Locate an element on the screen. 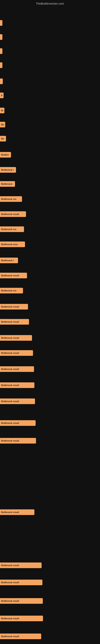 This screenshot has width=100, height=644. bar-label: Bottleneck resu is located at coordinates (9, 244).